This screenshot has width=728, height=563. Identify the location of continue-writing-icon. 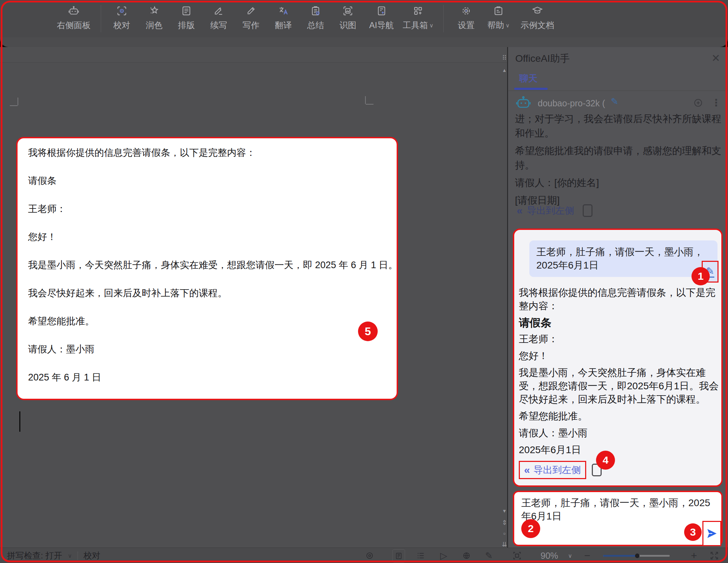
(219, 11).